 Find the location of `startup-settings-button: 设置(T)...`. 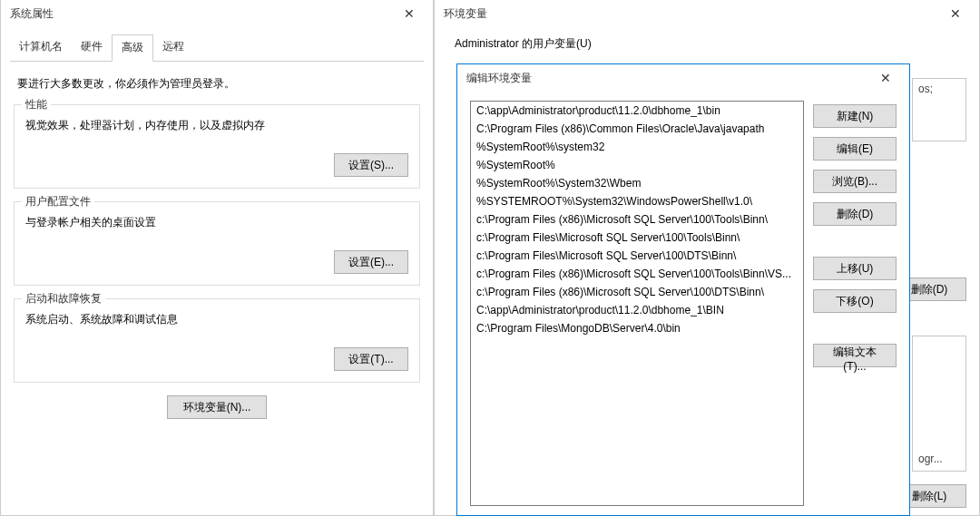

startup-settings-button: 设置(T)... is located at coordinates (371, 359).